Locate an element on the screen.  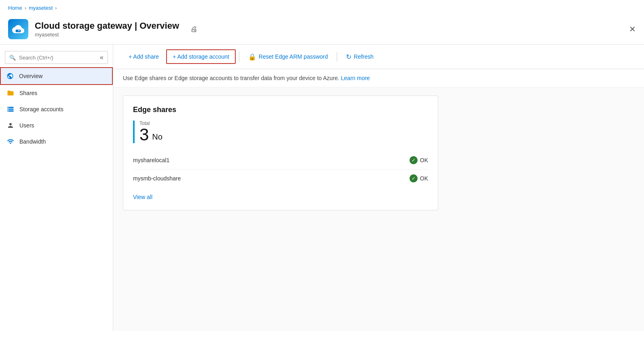
sidebar-item-overview: Overview is located at coordinates (57, 76).